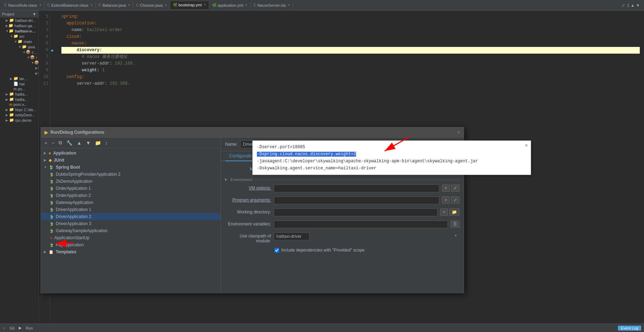 Image resolution: width=644 pixels, height=332 pixels. I want to click on tree-src: ▼ 📁 src, so click(19, 36).